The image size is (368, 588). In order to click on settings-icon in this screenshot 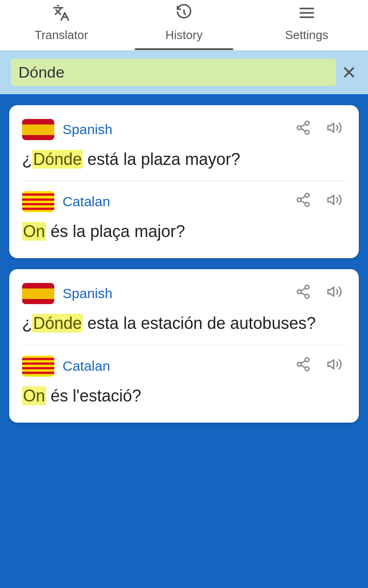, I will do `click(307, 15)`.